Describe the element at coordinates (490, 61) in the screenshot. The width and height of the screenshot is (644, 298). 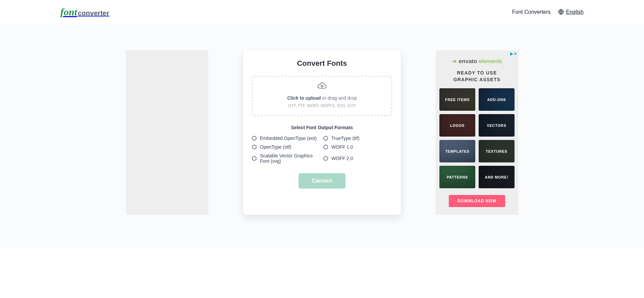
I see `ad-brand2: elements` at that location.